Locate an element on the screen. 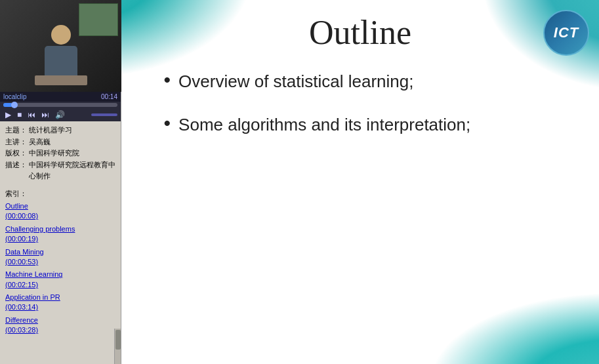 Image resolution: width=599 pixels, height=364 pixels. copyright-row: 版权： 中国科学研究院 is located at coordinates (60, 153).